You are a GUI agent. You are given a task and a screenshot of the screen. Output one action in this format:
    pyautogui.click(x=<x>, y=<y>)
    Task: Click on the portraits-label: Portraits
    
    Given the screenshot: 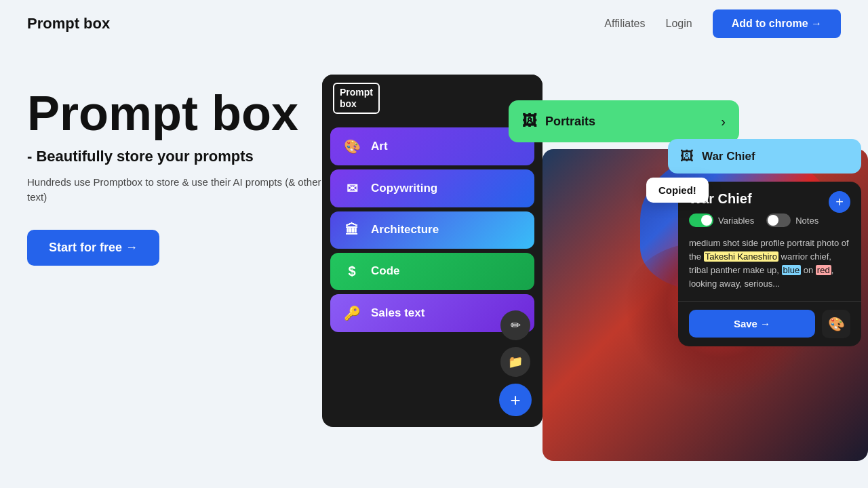 What is the action you would take?
    pyautogui.click(x=570, y=122)
    